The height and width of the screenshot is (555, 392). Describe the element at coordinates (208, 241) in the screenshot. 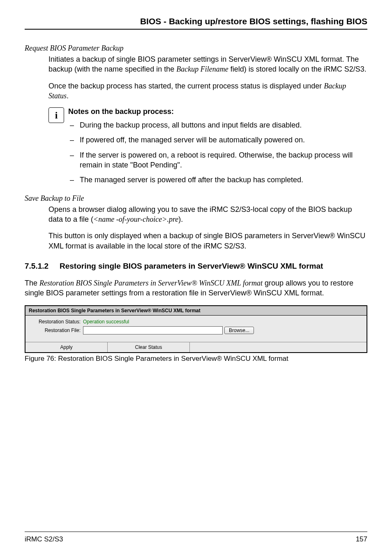

I see `body-text: This button is only displayed when a bac…` at that location.